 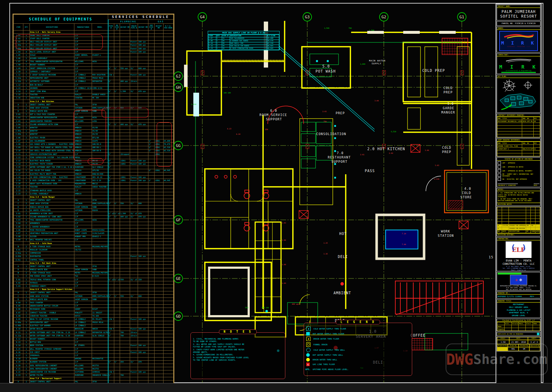 I want to click on plan-label: 4.0, so click(x=468, y=189).